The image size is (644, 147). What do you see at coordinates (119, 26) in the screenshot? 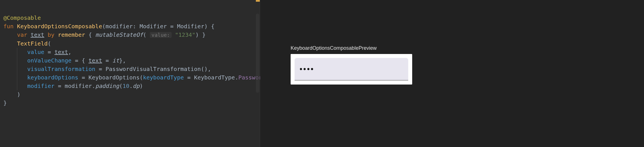
I see `param-name-modifier: modifier` at bounding box center [119, 26].